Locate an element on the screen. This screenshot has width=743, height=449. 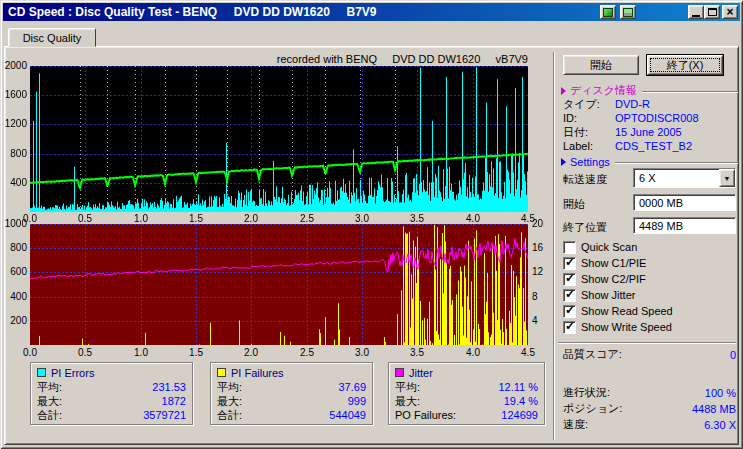
tab-label: Disc Quality is located at coordinates (52, 38).